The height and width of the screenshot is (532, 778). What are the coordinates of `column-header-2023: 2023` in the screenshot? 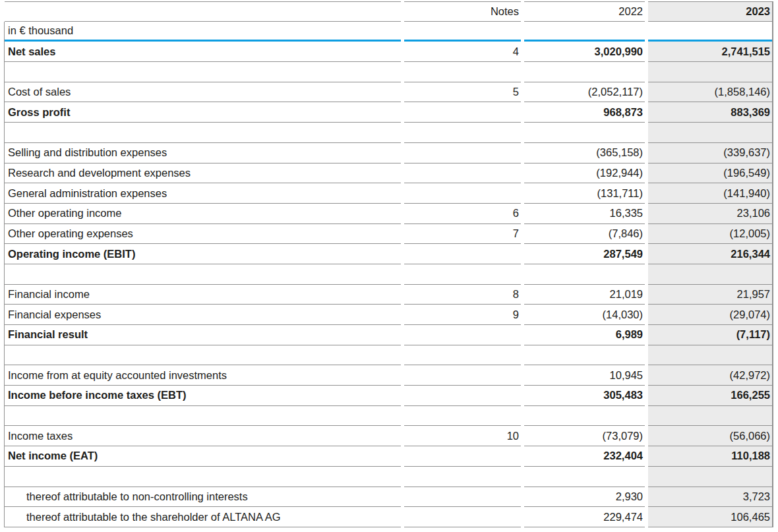 It's located at (710, 12).